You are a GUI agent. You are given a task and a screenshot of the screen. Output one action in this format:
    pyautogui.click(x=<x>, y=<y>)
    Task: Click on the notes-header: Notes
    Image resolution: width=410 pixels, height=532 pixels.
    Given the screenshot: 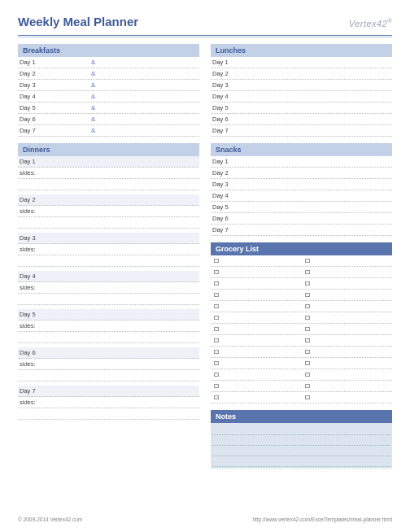 What is the action you would take?
    pyautogui.click(x=301, y=416)
    